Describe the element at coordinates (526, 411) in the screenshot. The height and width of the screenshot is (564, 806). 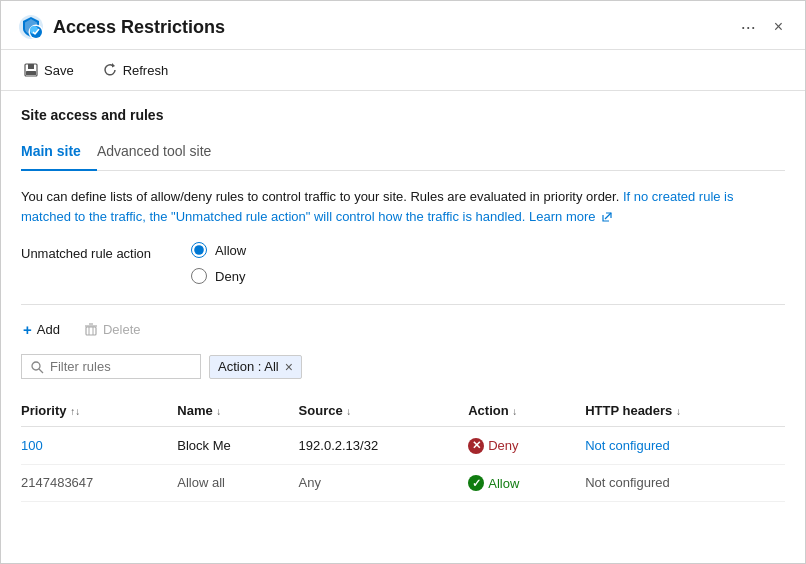
I see `col-action: Action ↓` at that location.